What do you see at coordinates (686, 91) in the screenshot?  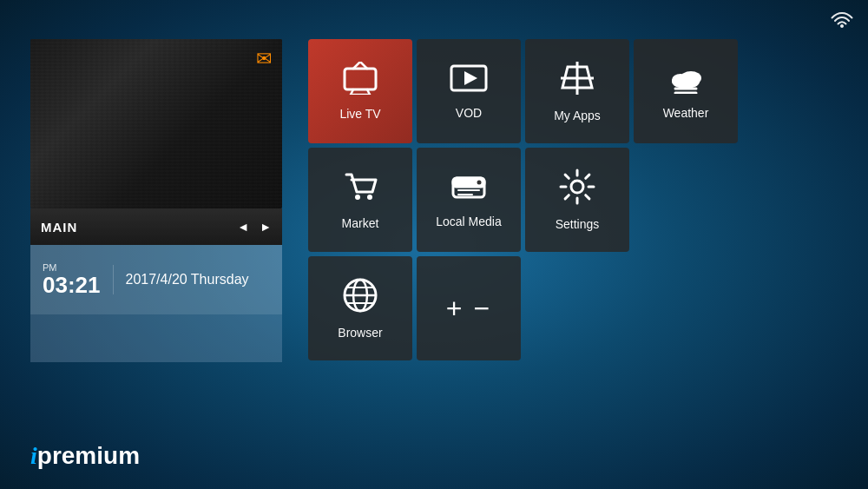 I see `weather-tile: Weather` at bounding box center [686, 91].